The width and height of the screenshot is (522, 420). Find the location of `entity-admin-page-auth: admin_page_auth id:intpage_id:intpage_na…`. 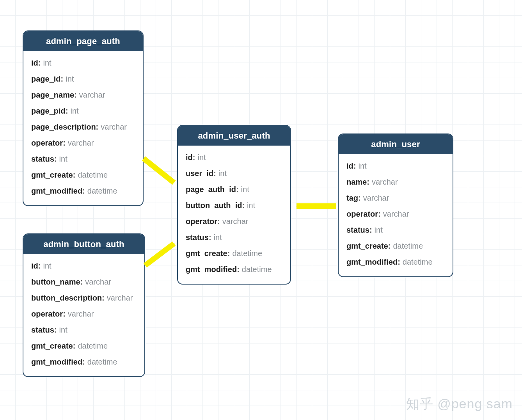

entity-admin-page-auth: admin_page_auth id:intpage_id:intpage_na… is located at coordinates (83, 118).